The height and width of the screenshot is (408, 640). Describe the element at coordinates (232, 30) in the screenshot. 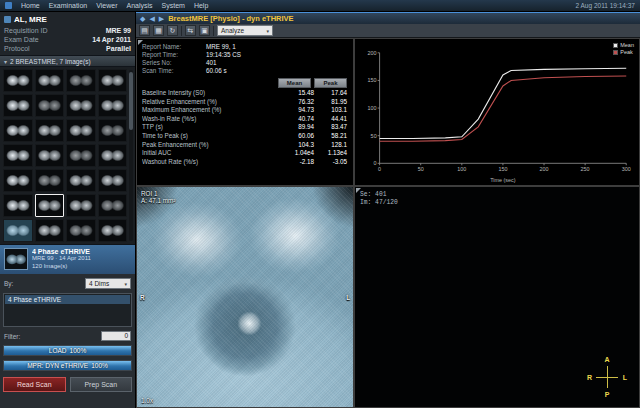

I see `analyze-combo-value: Analyze` at that location.